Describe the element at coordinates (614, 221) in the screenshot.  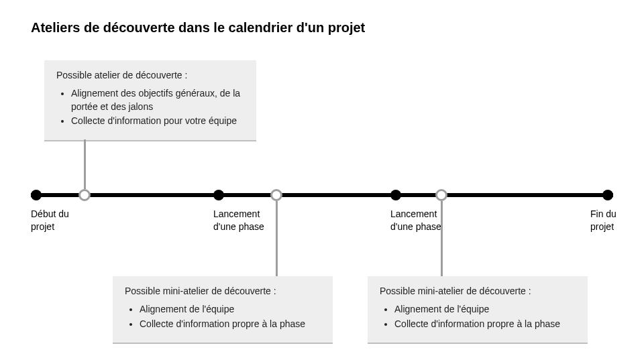
I see `milestone-label-end: Fin du projet` at that location.